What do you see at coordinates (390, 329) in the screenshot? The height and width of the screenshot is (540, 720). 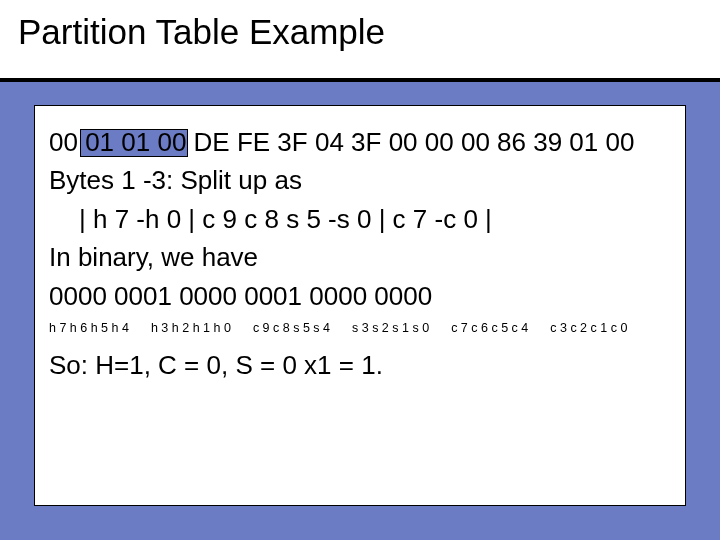 I see `bit-group-3: s 3 s 2 s 1 s 0` at bounding box center [390, 329].